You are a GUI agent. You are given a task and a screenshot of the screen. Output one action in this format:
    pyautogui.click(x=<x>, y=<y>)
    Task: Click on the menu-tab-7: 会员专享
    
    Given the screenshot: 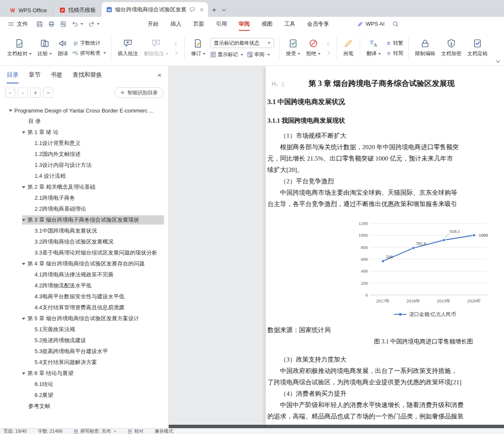 What is the action you would take?
    pyautogui.click(x=318, y=24)
    